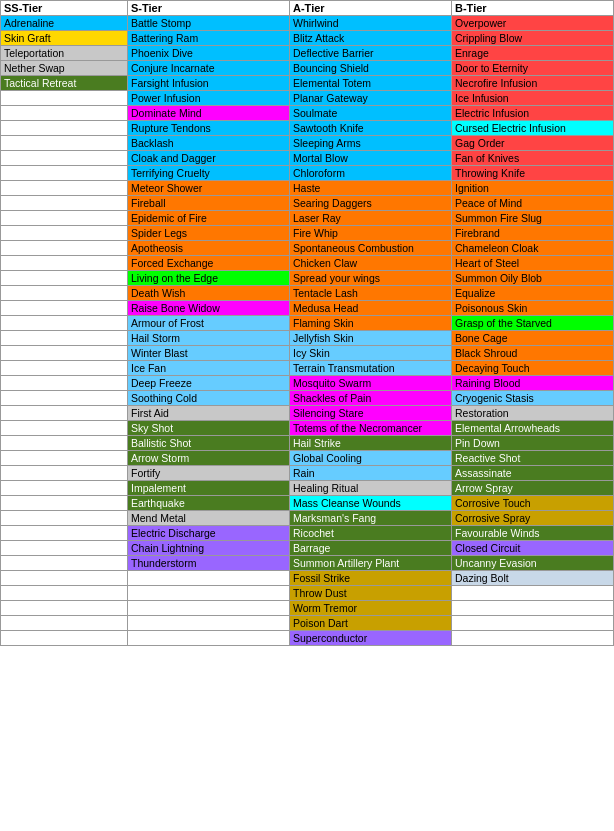  Describe the element at coordinates (209, 354) in the screenshot. I see `table-cell: Winter Blast` at that location.